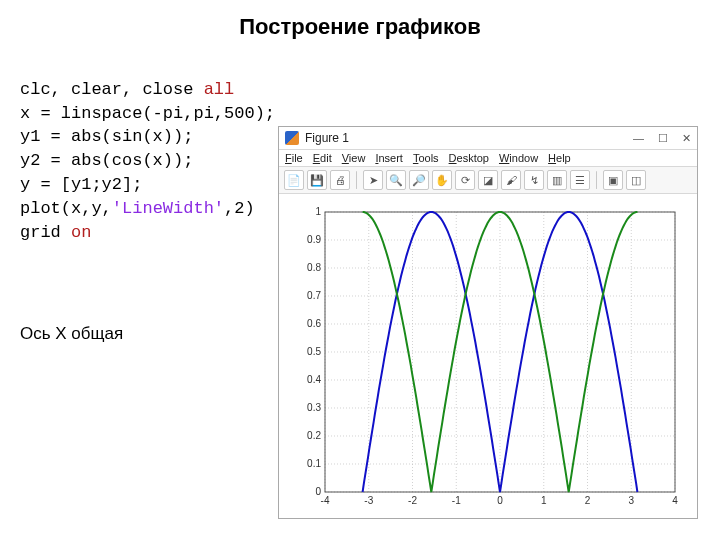 Image resolution: width=720 pixels, height=540 pixels. Describe the element at coordinates (314, 240) in the screenshot. I see `svg-text: 0.9` at that location.